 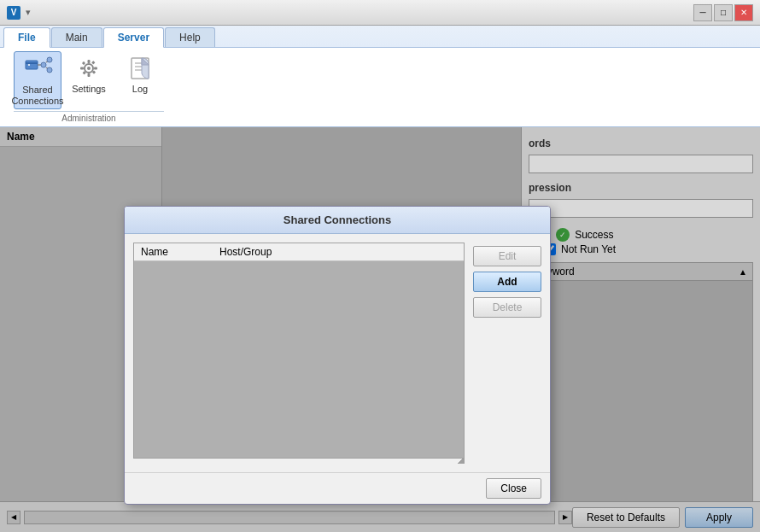 What do you see at coordinates (337, 488) in the screenshot?
I see `modal-footer: Close` at bounding box center [337, 488].